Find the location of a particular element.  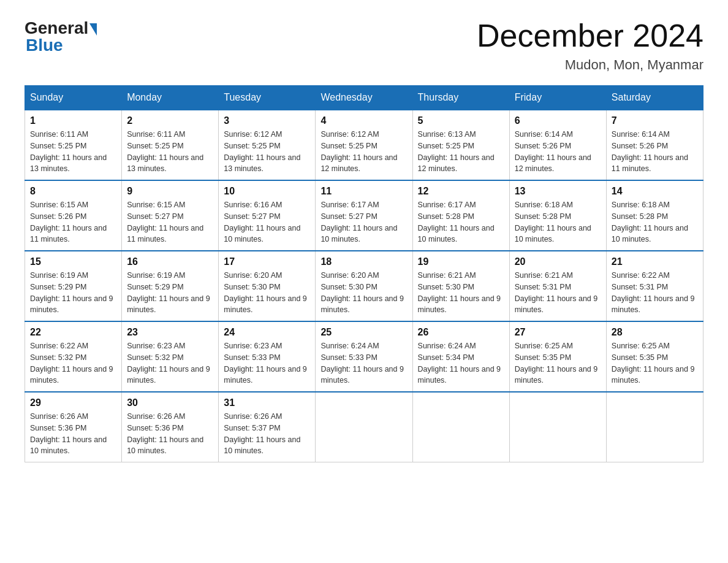

day-info: Sunrise: 6:12 AMSunset: 5:25 PMDaylight:… is located at coordinates (267, 152).